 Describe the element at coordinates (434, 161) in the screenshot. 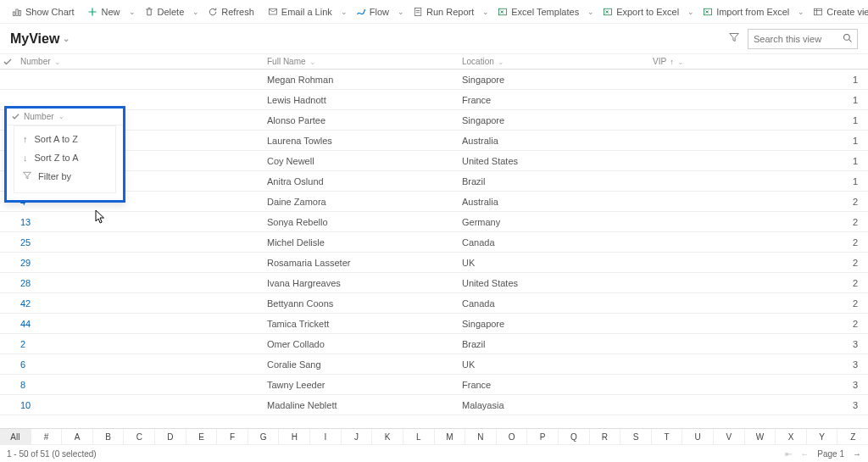

I see `table-row: 39Coy NewellUnited States1` at that location.